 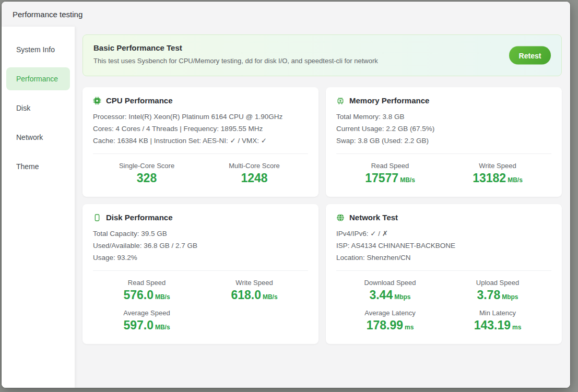 I want to click on sidebar-item-performance: Performance, so click(x=38, y=79).